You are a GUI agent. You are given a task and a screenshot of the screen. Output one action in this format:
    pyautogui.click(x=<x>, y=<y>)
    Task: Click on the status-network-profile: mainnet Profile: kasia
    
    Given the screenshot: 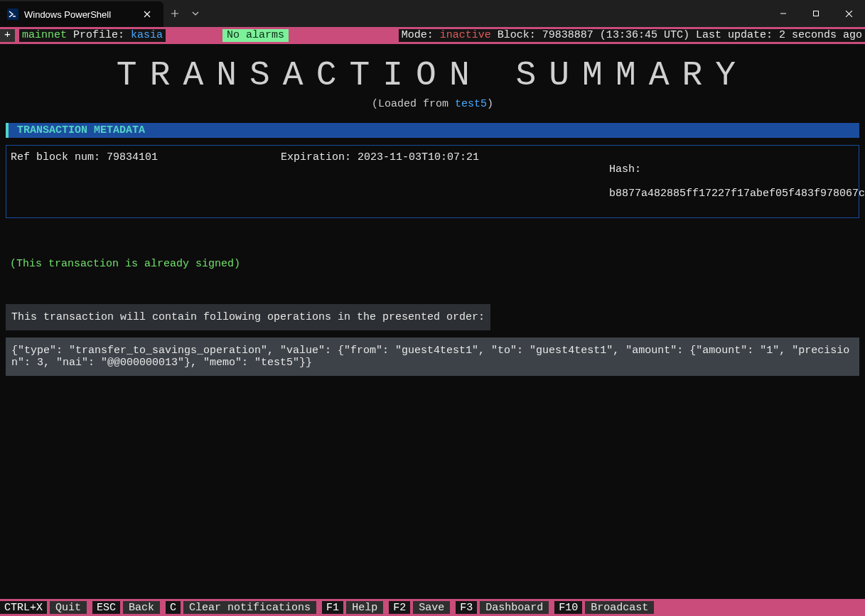 What is the action you would take?
    pyautogui.click(x=92, y=36)
    